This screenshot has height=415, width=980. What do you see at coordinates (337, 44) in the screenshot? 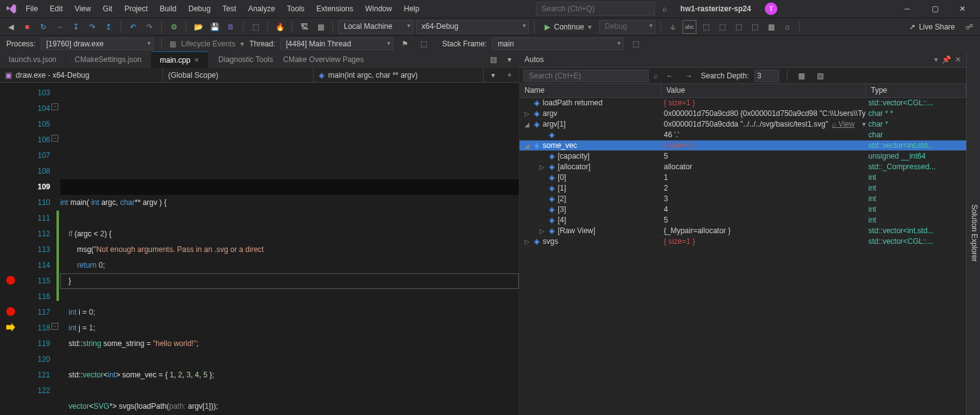
I see `thread-dropdown: [4484] Main Thread` at bounding box center [337, 44].